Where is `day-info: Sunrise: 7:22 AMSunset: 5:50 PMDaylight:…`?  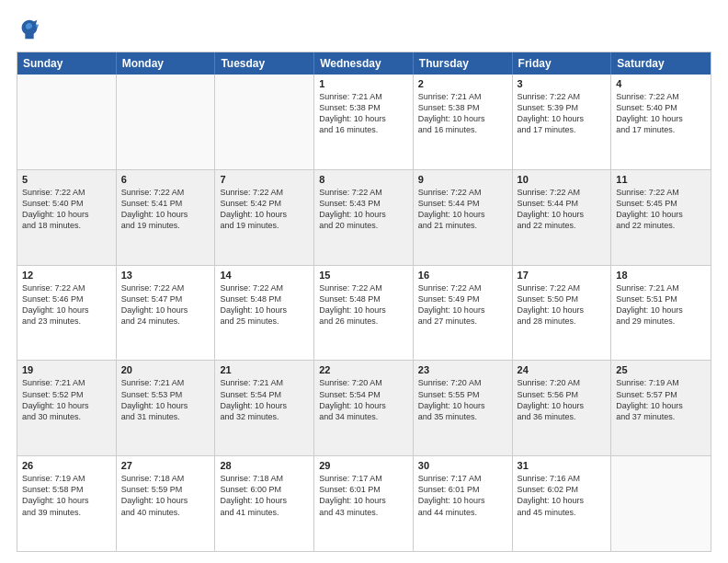
day-info: Sunrise: 7:22 AMSunset: 5:50 PMDaylight:… is located at coordinates (563, 305).